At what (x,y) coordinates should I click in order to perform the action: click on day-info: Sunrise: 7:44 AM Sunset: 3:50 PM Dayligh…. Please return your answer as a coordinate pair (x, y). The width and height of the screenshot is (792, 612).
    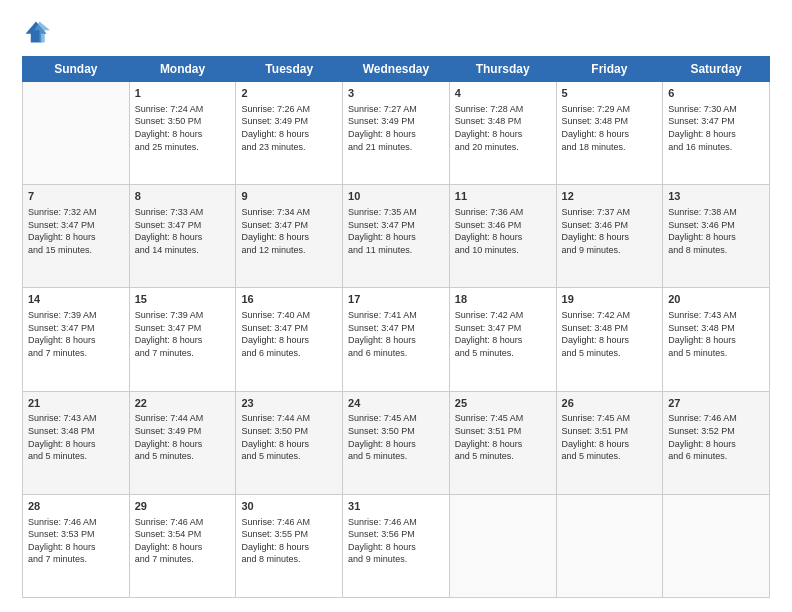
    Looking at the image, I should click on (289, 437).